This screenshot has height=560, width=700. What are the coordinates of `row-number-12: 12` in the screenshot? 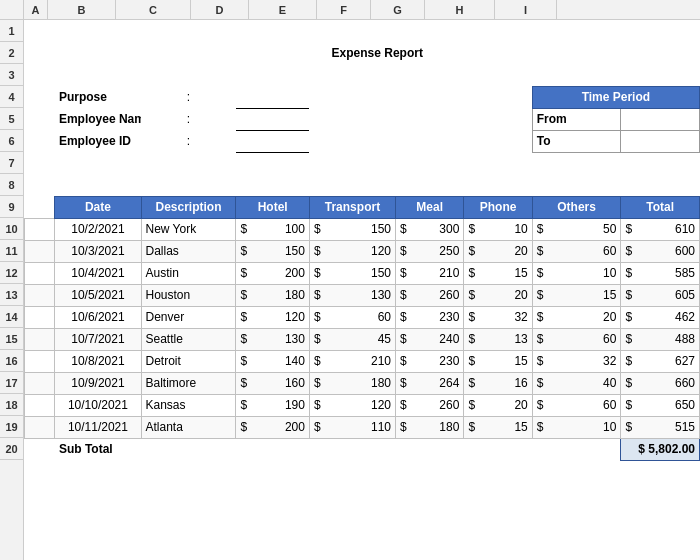 It's located at (12, 273).